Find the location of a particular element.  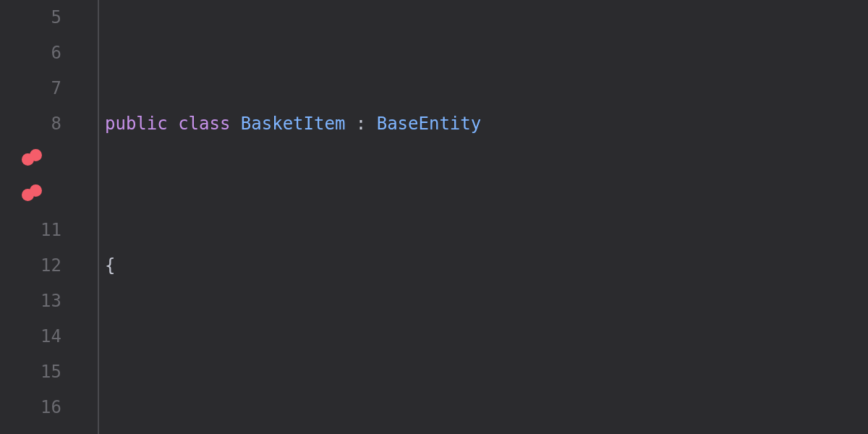

indent-ruler is located at coordinates (98, 217).